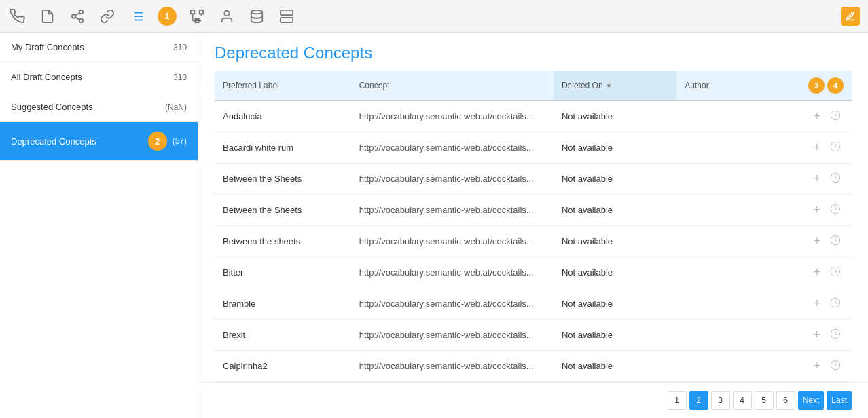 This screenshot has width=868, height=418. What do you see at coordinates (811, 400) in the screenshot?
I see `next-button: Next` at bounding box center [811, 400].